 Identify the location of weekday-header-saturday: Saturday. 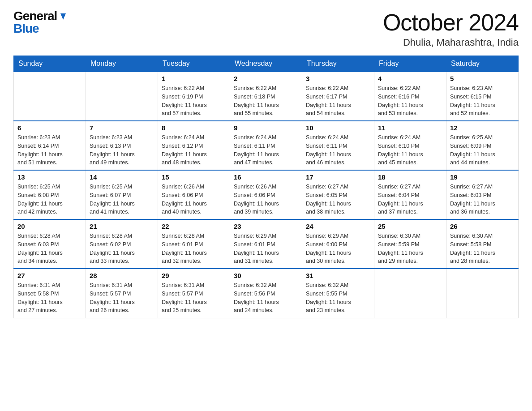
(483, 64).